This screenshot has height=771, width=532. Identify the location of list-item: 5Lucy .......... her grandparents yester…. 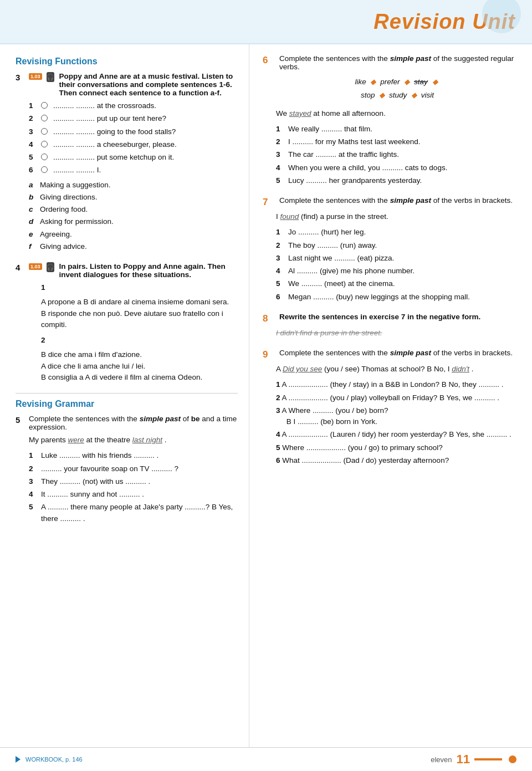
(397, 181).